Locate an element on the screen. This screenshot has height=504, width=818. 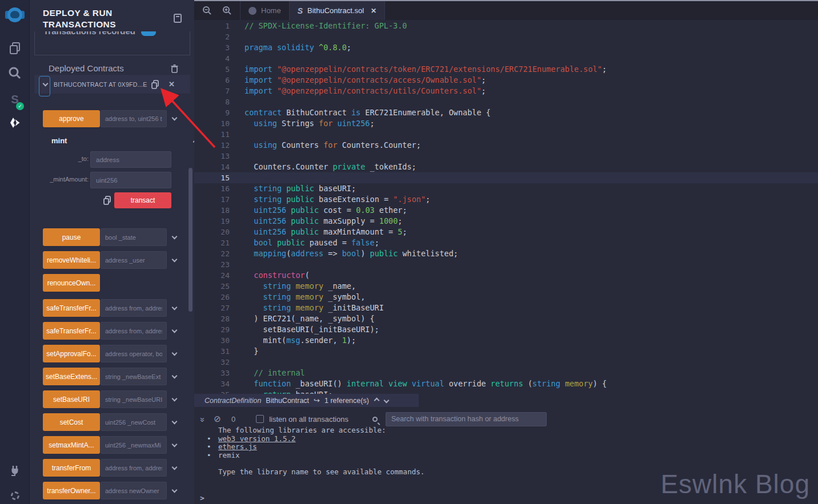
code-line: 13 is located at coordinates (506, 156).